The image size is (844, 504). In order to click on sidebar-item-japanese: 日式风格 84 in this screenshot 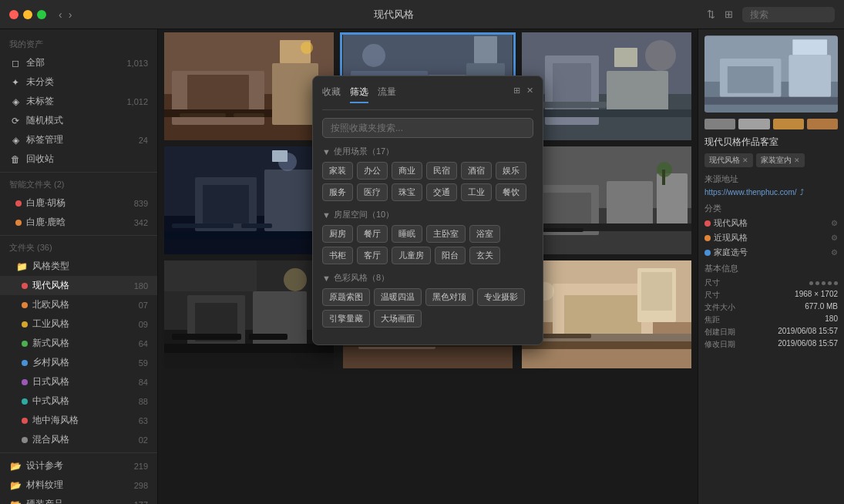, I will do `click(79, 382)`.